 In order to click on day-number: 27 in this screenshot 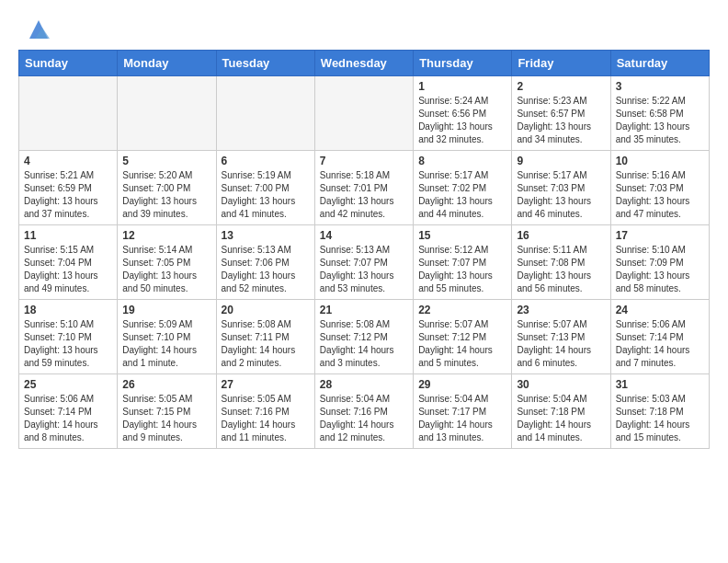, I will do `click(266, 385)`.